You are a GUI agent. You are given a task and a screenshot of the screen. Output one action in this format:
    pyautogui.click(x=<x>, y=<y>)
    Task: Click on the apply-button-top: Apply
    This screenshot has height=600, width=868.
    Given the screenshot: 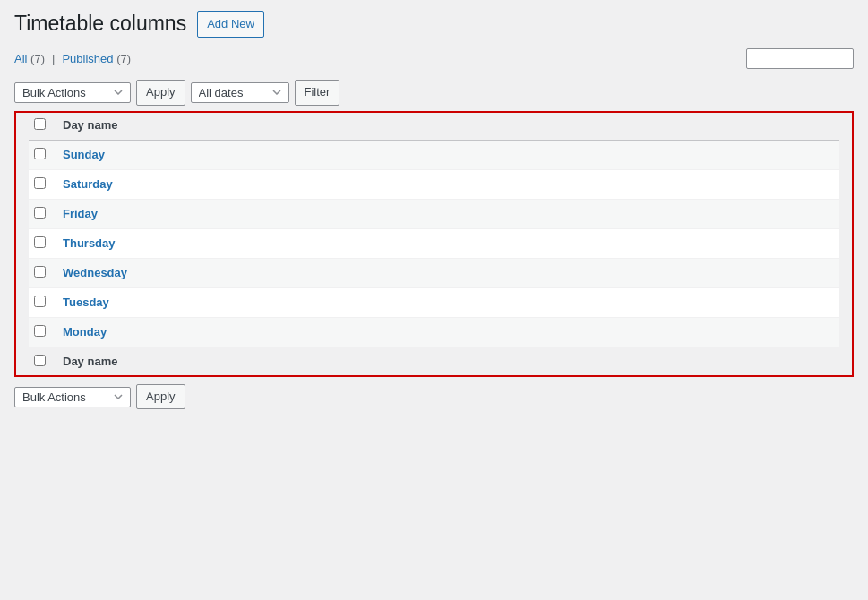 What is the action you would take?
    pyautogui.click(x=161, y=93)
    